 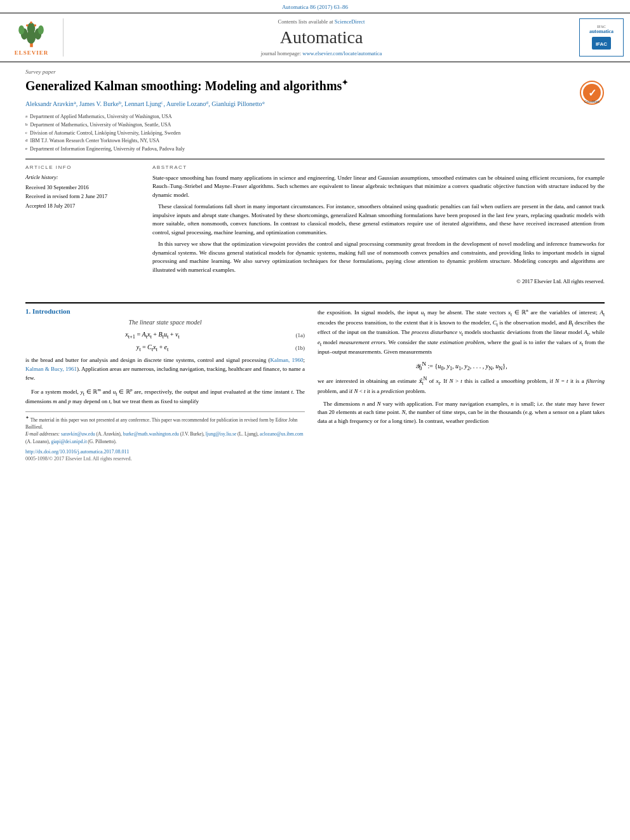 I want to click on affiliation-a: a Department of Applied Mathematics, Uni…, so click(x=315, y=117).